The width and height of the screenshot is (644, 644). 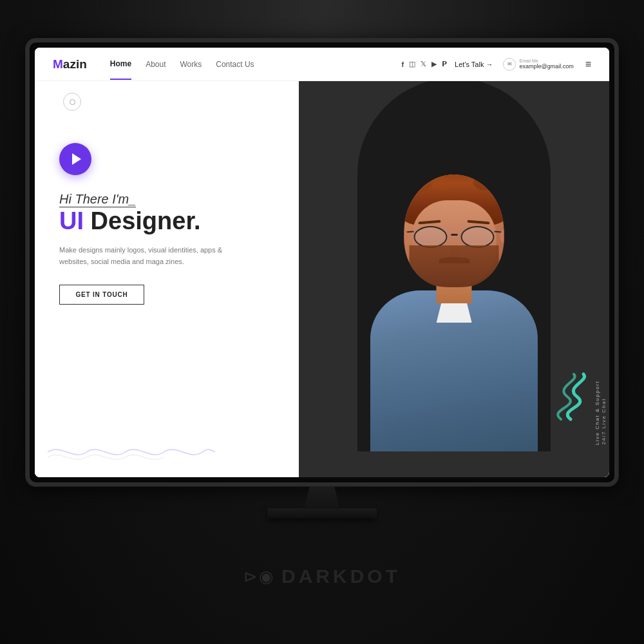 What do you see at coordinates (171, 222) in the screenshot?
I see `hero-title: UI Designer.` at bounding box center [171, 222].